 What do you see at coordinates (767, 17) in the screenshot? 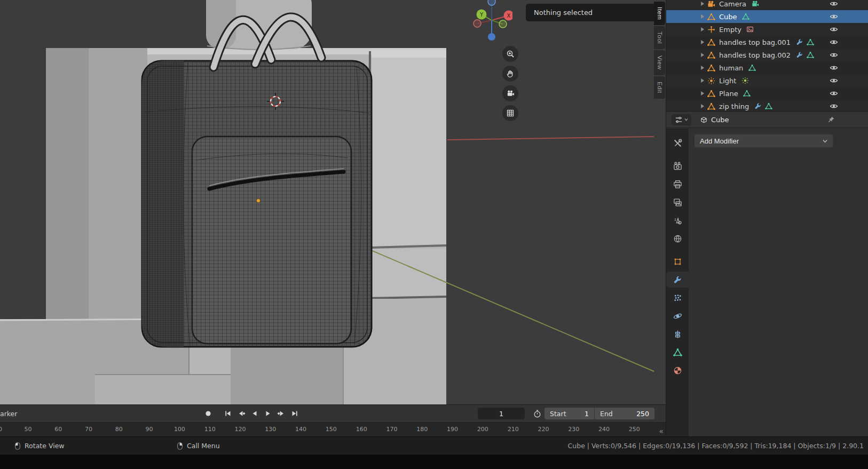
I see `outliner-row: Cube` at bounding box center [767, 17].